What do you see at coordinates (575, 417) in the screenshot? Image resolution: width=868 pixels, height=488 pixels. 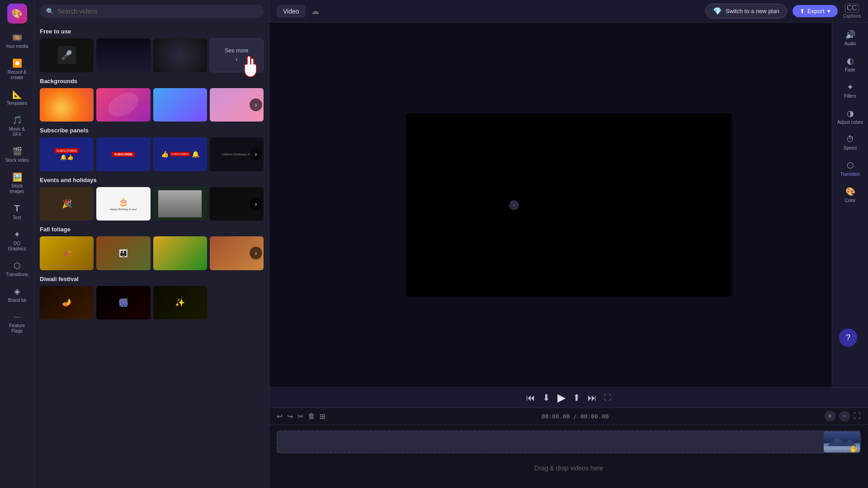 I see `time-display: 00:00.00 / 00:00.00` at bounding box center [575, 417].